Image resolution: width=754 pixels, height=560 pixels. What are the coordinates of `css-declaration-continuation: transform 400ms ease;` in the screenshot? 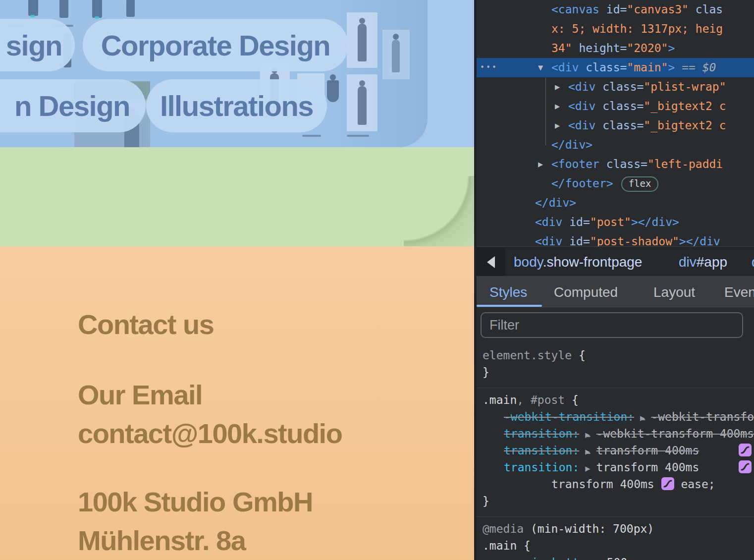 It's located at (615, 484).